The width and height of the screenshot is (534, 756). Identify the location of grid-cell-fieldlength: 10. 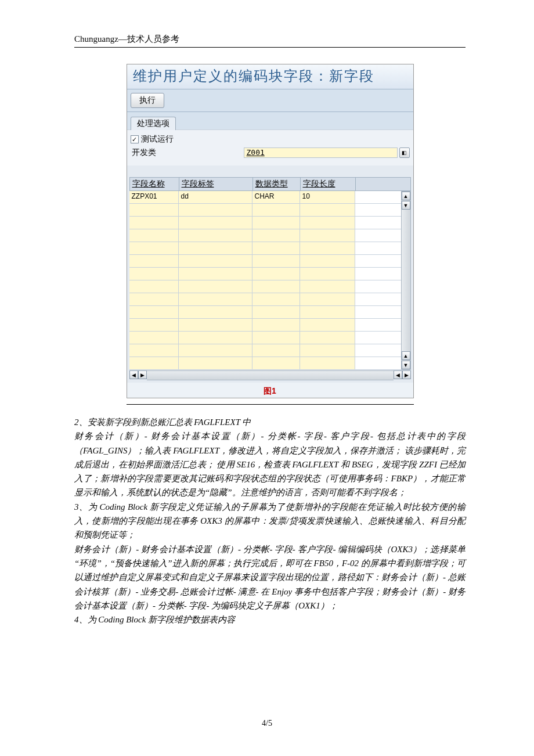
(327, 197).